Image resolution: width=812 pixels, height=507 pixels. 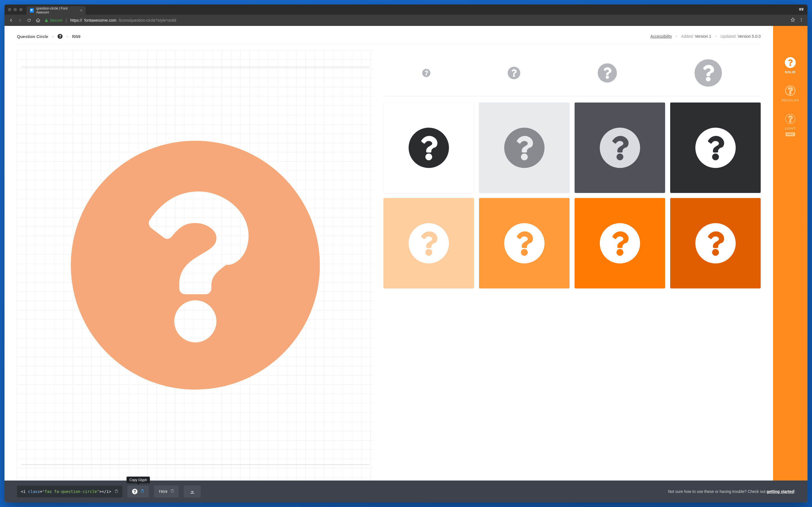 I want to click on swatch-white, so click(x=429, y=148).